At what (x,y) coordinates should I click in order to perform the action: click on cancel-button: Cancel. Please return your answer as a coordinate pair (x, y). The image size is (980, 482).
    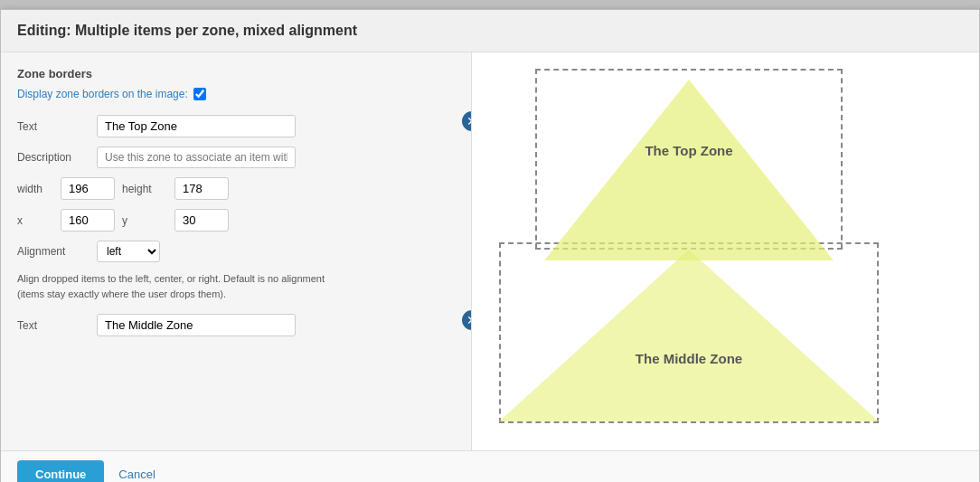
    Looking at the image, I should click on (137, 474).